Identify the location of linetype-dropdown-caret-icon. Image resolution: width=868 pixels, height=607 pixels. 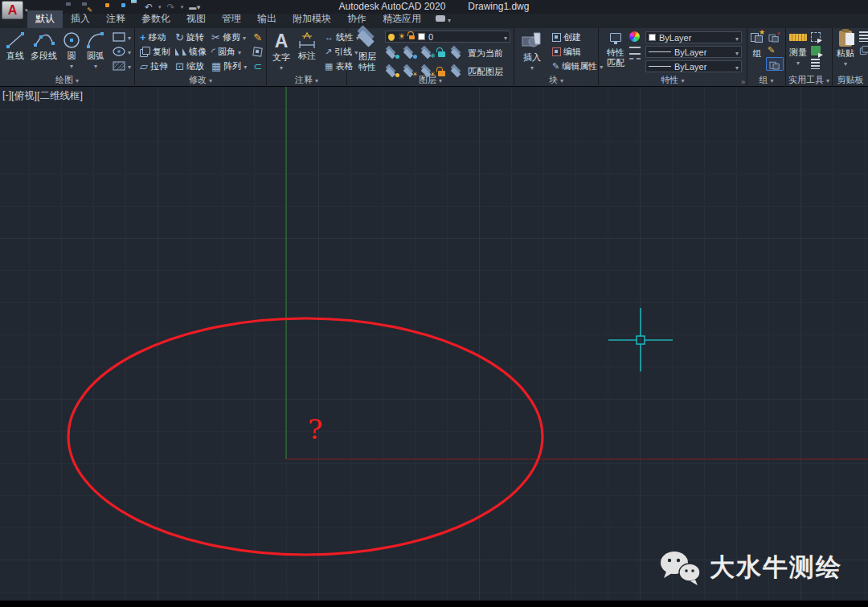
(737, 67).